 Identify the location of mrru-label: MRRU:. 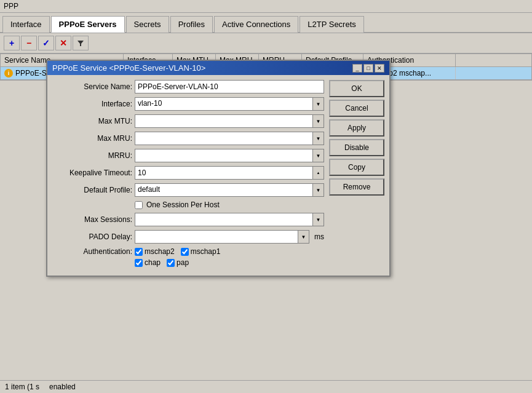
(92, 156).